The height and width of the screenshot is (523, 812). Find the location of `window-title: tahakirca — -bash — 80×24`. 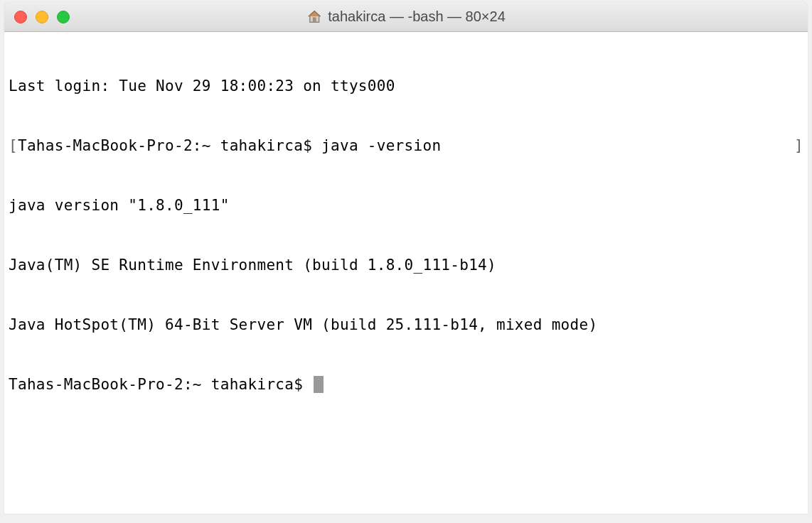

window-title: tahakirca — -bash — 80×24 is located at coordinates (417, 17).